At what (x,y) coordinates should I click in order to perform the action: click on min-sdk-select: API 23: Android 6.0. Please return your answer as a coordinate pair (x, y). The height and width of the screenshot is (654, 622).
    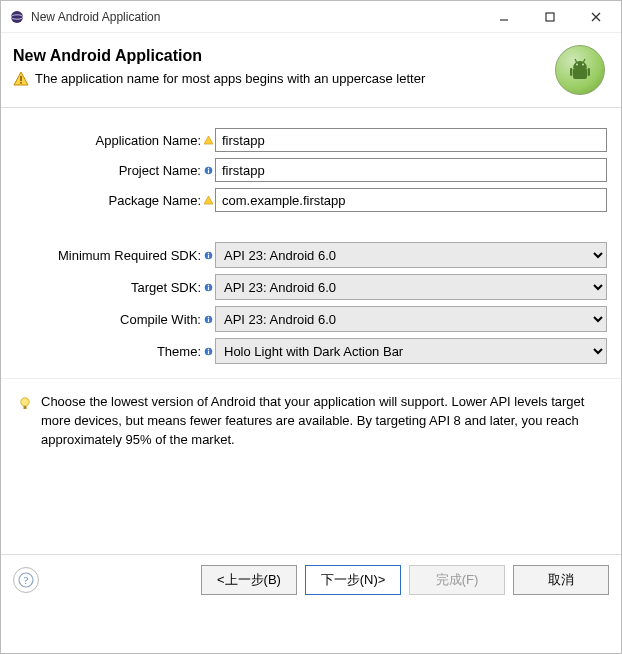
    Looking at the image, I should click on (411, 255).